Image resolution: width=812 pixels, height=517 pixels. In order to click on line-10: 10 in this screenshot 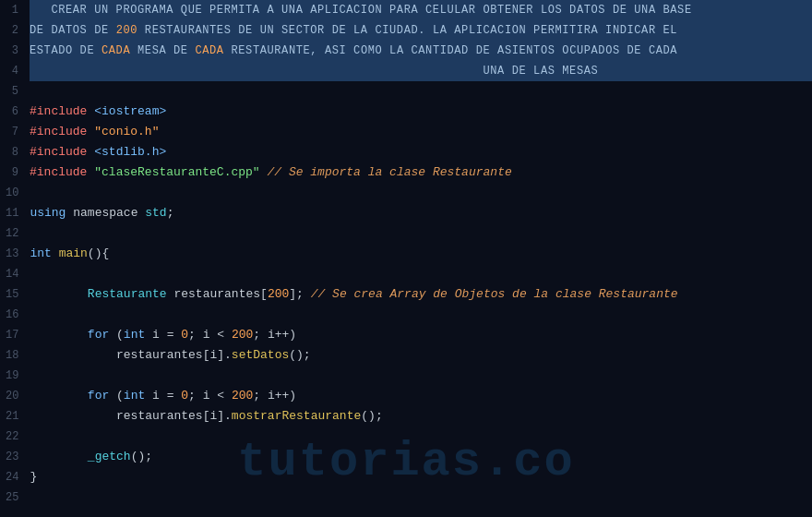, I will do `click(406, 193)`.